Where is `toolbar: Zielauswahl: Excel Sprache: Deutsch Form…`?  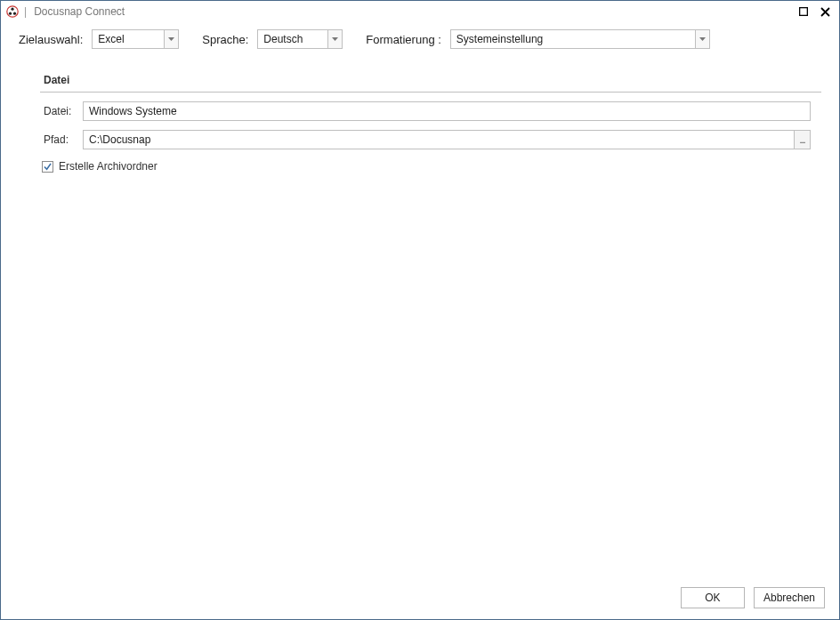 toolbar: Zielauswahl: Excel Sprache: Deutsch Form… is located at coordinates (420, 40).